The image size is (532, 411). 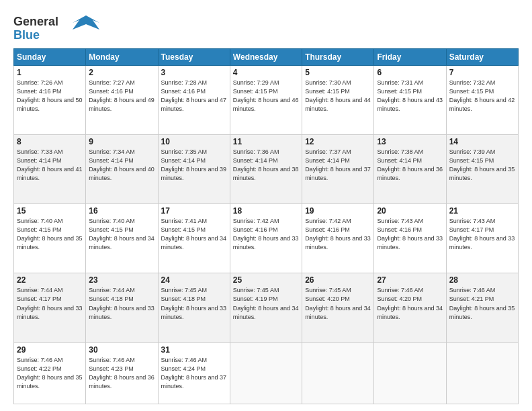 What do you see at coordinates (410, 308) in the screenshot?
I see `calendar-cell: 27 Sunrise: 7:46 AMSunset: 4:20 PMDaylig…` at bounding box center [410, 308].